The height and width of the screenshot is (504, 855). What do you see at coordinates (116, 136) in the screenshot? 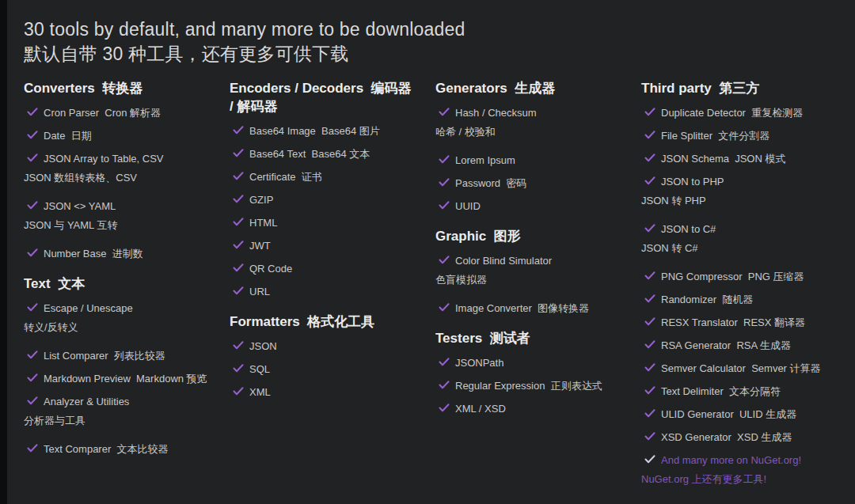
I see `tool-item: Date 日期` at bounding box center [116, 136].